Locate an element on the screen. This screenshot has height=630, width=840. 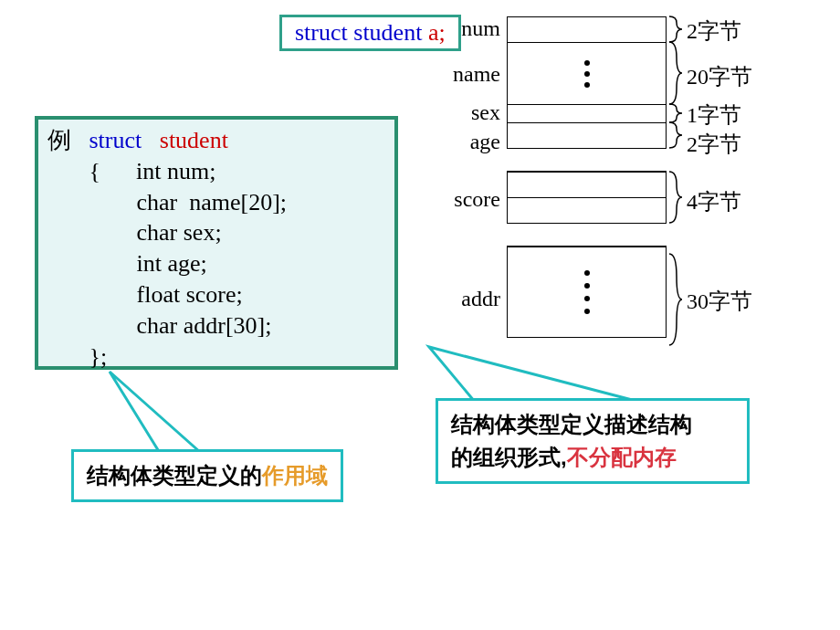
kw-student2: student is located at coordinates (194, 141).